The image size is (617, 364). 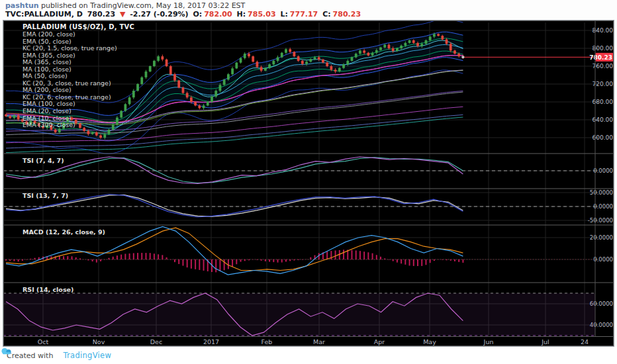 What do you see at coordinates (64, 232) in the screenshot?
I see `macd-label: MACD (12, 26, close, 9)` at bounding box center [64, 232].